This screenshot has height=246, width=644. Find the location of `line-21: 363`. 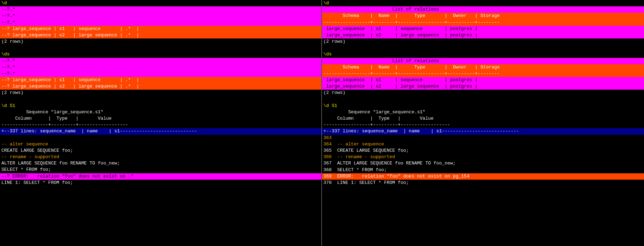

line-21: 363 is located at coordinates (483, 138).